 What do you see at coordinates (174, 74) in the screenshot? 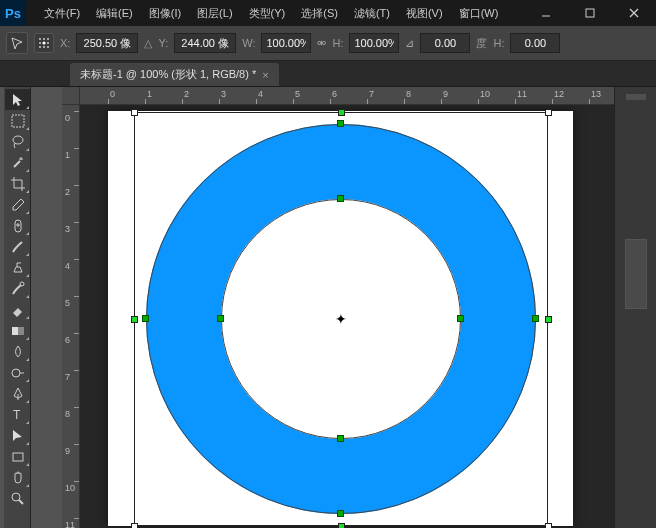
I see `document-tab: 未标题-1 @ 100% (形状 1, RGB/8) * ×` at bounding box center [174, 74].